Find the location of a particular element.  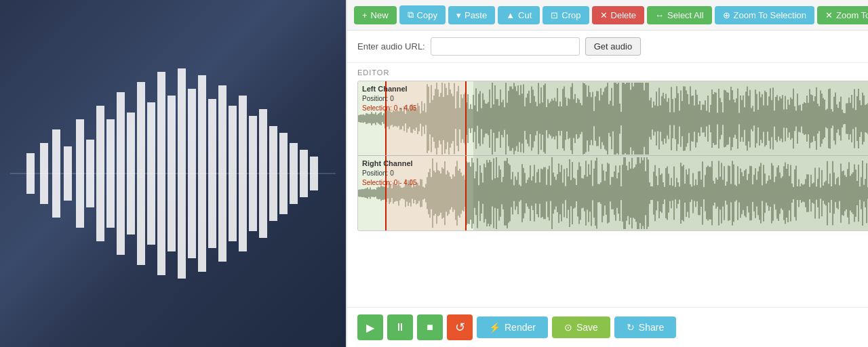

copy-button: ⧉ Copy is located at coordinates (422, 15).